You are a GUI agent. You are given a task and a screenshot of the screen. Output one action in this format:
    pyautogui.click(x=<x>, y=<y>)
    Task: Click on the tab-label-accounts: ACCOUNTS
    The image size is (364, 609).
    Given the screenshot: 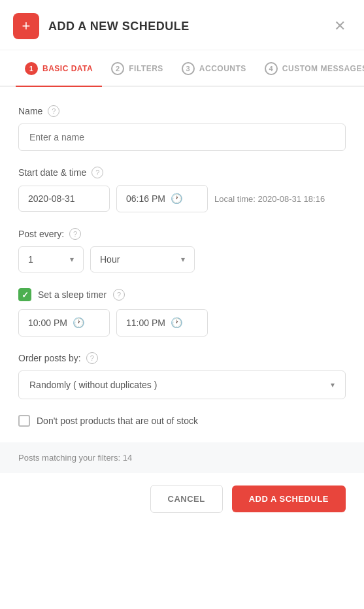 What is the action you would take?
    pyautogui.click(x=223, y=69)
    